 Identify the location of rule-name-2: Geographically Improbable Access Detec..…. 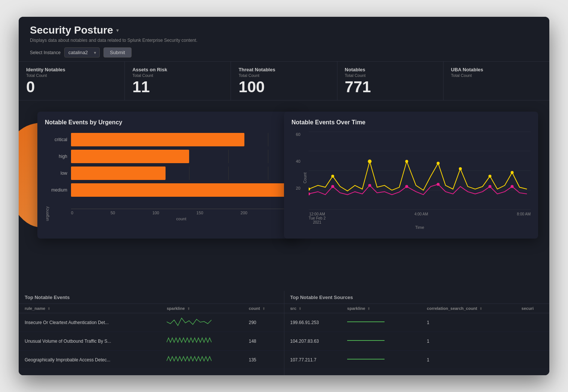
(90, 360).